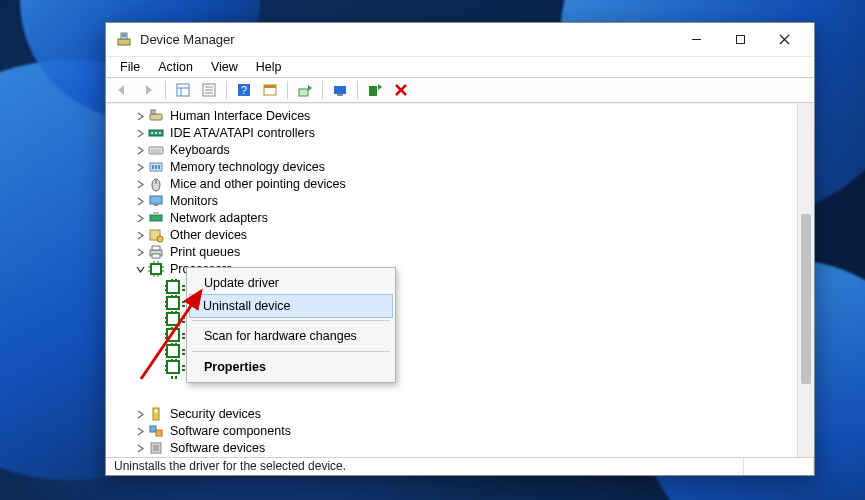 The height and width of the screenshot is (500, 865). What do you see at coordinates (452, 168) in the screenshot?
I see `tree-node-memory: Memory technology devices` at bounding box center [452, 168].